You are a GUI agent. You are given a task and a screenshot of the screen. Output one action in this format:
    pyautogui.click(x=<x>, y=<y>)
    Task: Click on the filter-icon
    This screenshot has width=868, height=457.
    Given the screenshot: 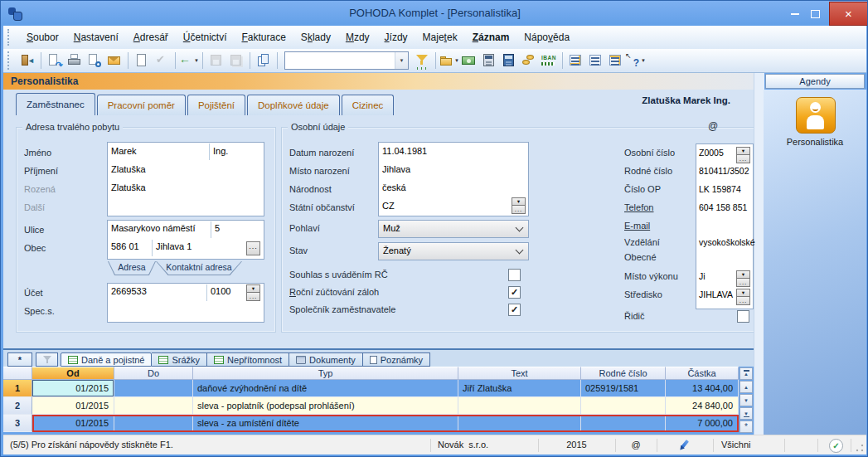 What is the action you would take?
    pyautogui.click(x=422, y=61)
    